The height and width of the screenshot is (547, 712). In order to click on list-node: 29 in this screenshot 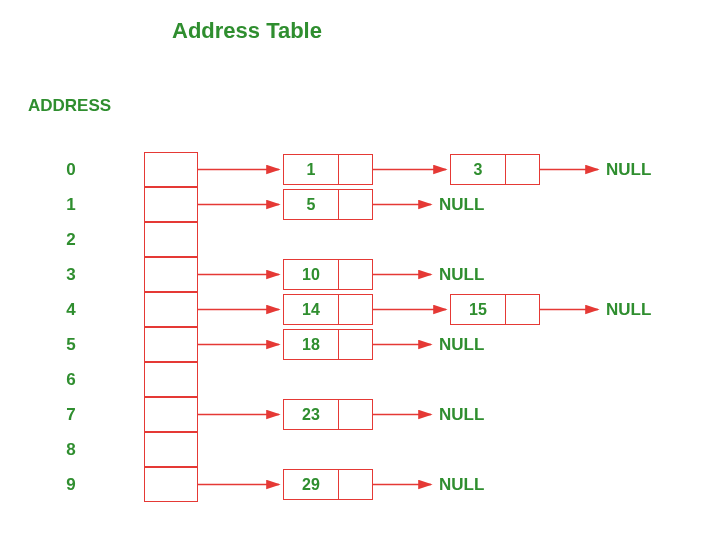, I will do `click(328, 484)`.